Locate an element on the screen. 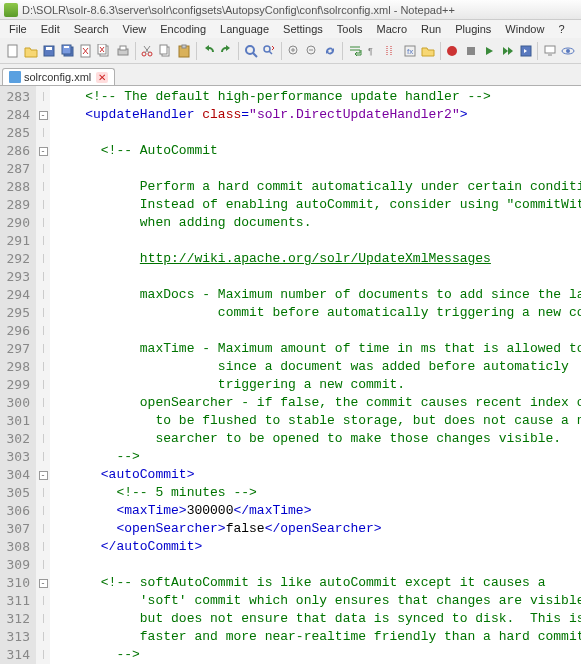 This screenshot has width=581, height=664. menu-search: Search is located at coordinates (92, 29).